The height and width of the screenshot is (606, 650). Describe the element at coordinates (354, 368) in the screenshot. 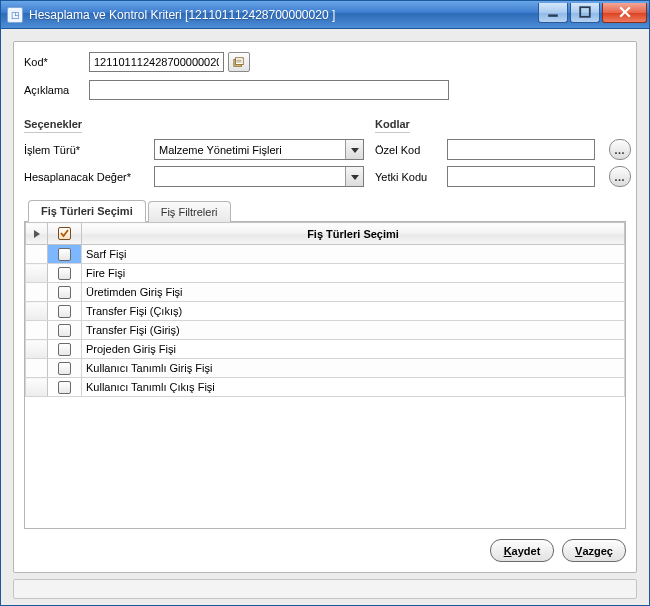

I see `row-label: Kullanıcı Tanımlı Giriş Fişi` at that location.